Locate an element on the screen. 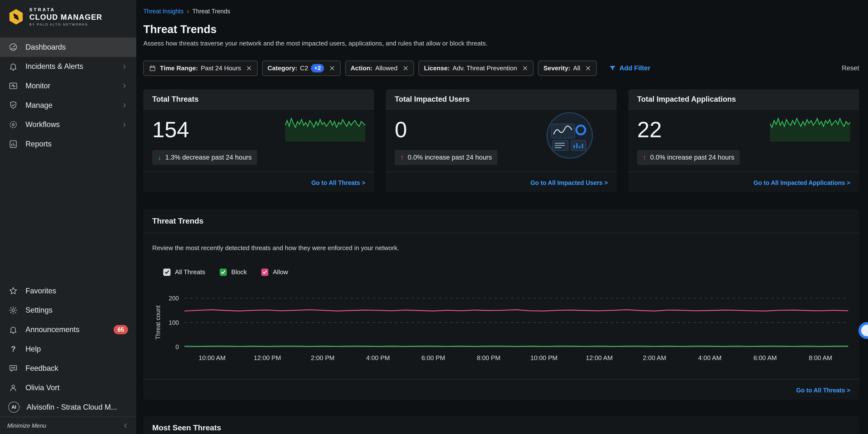 The image size is (868, 434). sidebar-item-tenant-alvisofin: AI Alvisofin - Strata Cloud M... is located at coordinates (68, 407).